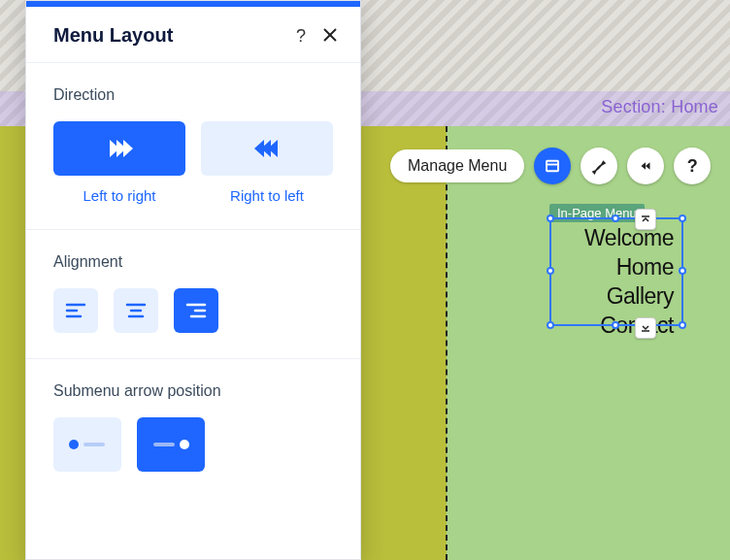 Image resolution: width=730 pixels, height=560 pixels. Describe the element at coordinates (193, 95) in the screenshot. I see `direction-label: Direction` at that location.